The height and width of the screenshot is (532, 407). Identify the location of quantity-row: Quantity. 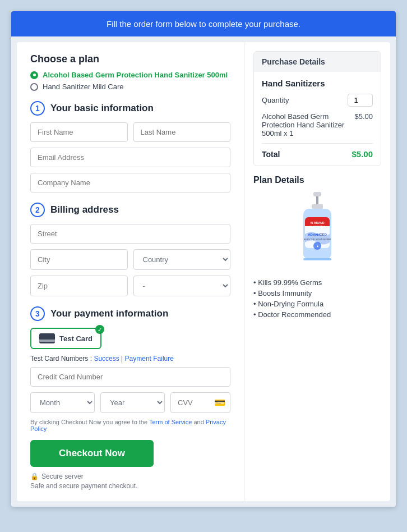
(317, 100).